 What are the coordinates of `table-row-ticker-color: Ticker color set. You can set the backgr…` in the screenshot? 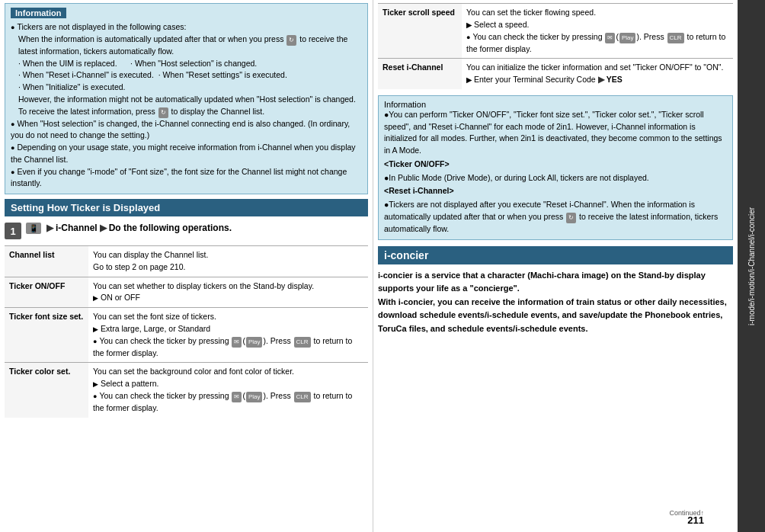 It's located at (186, 390).